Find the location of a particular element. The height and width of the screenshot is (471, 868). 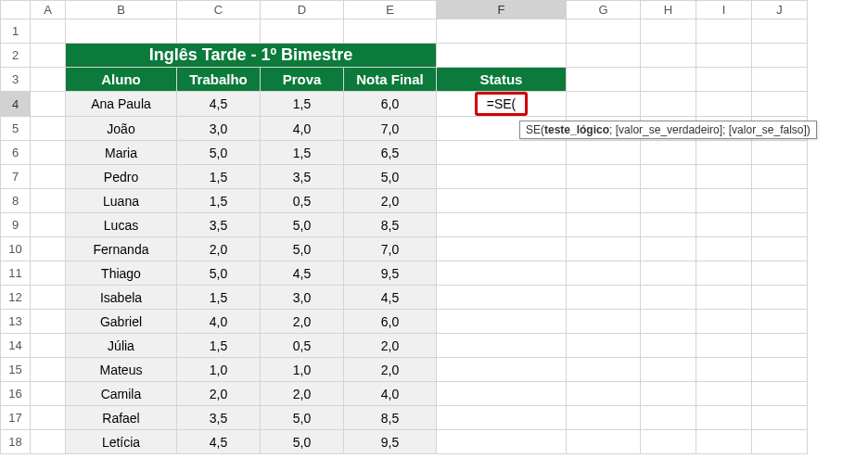

cell-aluno: Pedro is located at coordinates (121, 177).